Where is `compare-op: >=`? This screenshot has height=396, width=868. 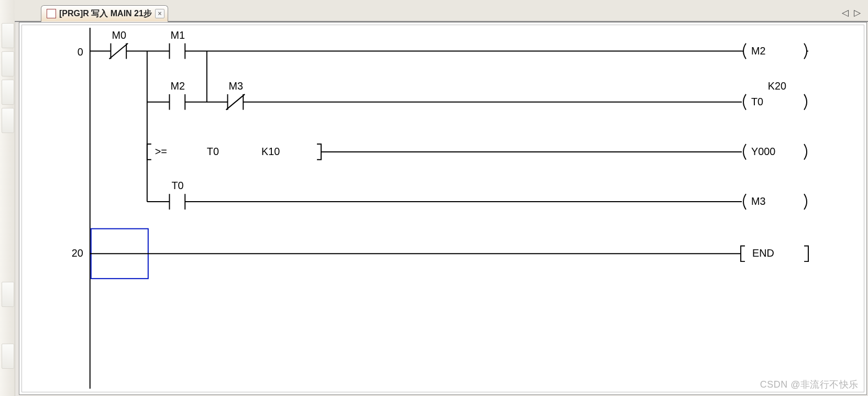 compare-op: >= is located at coordinates (161, 151).